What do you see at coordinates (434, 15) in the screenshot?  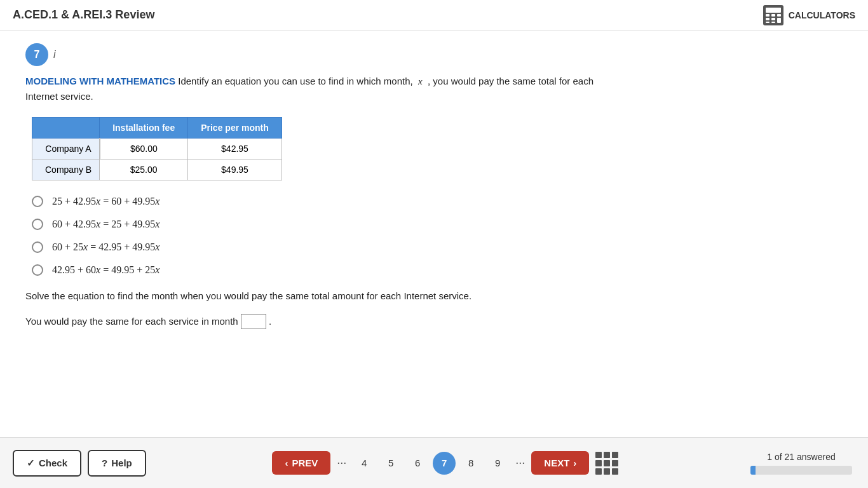 I see `header: A.CED.1 & A.REI.3 Review CALCULATORS` at bounding box center [434, 15].